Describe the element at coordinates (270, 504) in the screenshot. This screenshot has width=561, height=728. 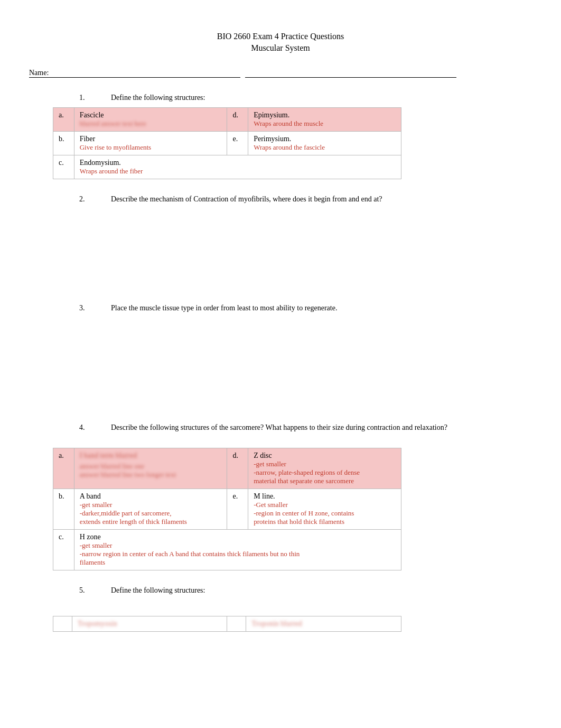
I see `q4e-answer1: -Get smaller` at that location.